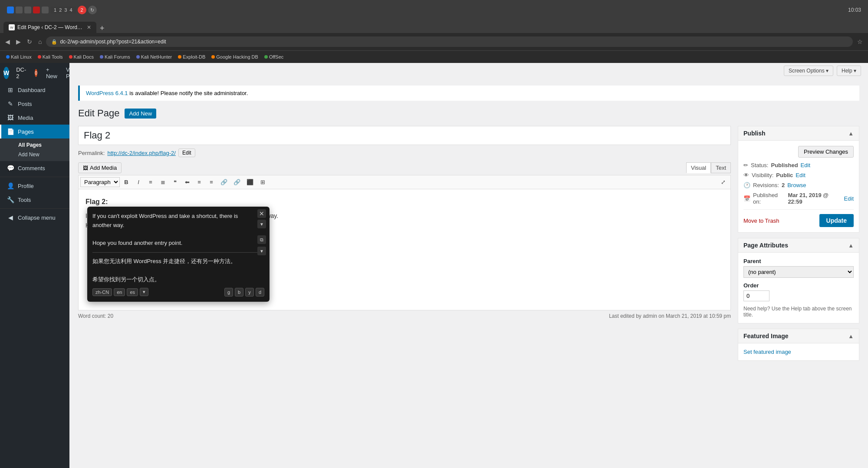  Describe the element at coordinates (263, 182) in the screenshot. I see `table-button: ⊞` at that location.